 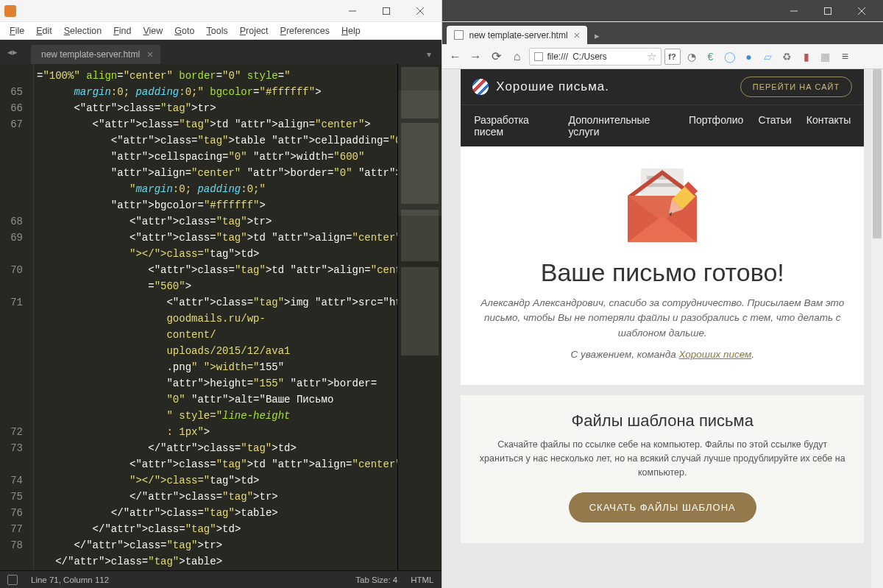 What do you see at coordinates (662, 272) in the screenshot?
I see `hero-title: Ваше письмо готово!` at bounding box center [662, 272].